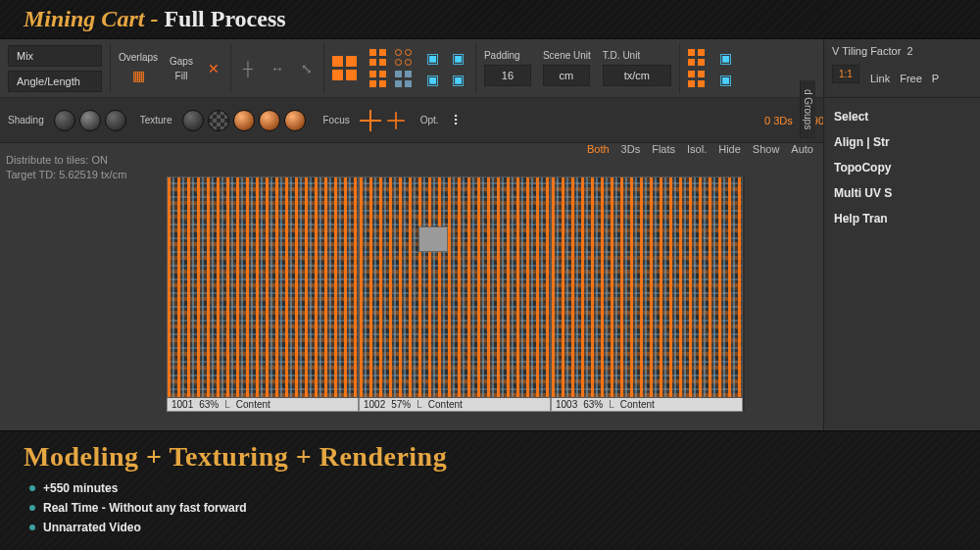  I want to click on menu-align: Align | Str, so click(902, 142).